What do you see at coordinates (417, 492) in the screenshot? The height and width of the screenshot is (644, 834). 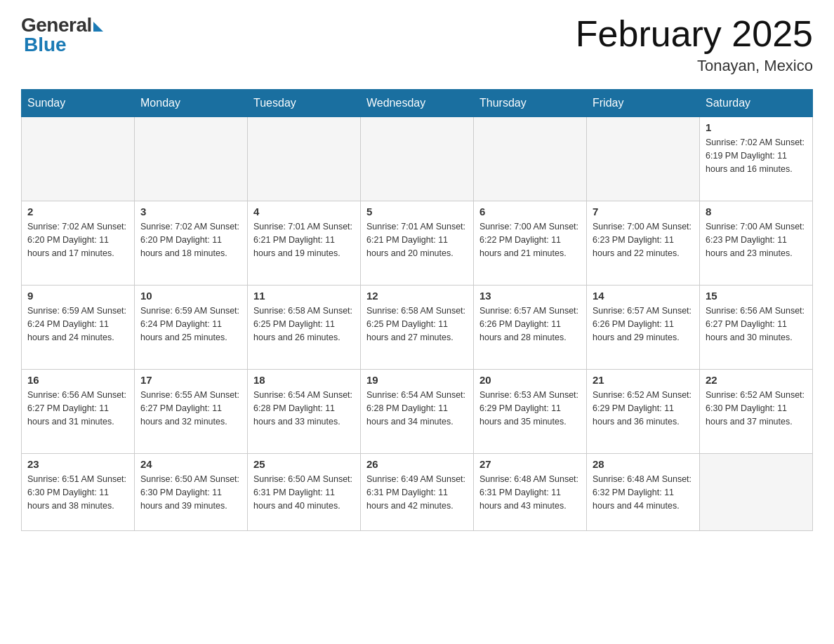 I see `day-info: Sunrise: 6:49 AM Sunset: 6:31 PM Dayligh…` at bounding box center [417, 492].